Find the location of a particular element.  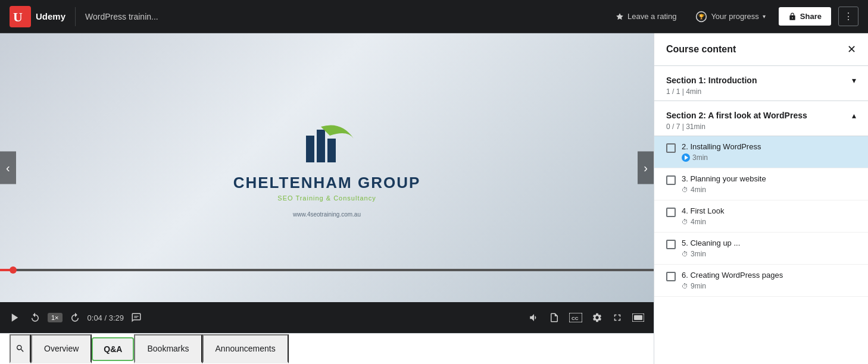

section-1-title: Section 1: Introduction is located at coordinates (711, 80).